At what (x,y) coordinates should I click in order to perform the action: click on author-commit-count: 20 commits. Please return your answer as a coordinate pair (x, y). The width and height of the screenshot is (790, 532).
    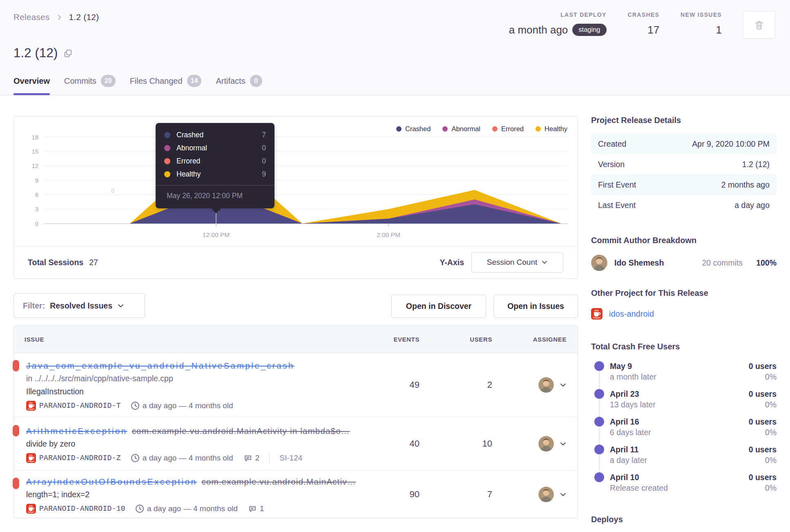
    Looking at the image, I should click on (722, 263).